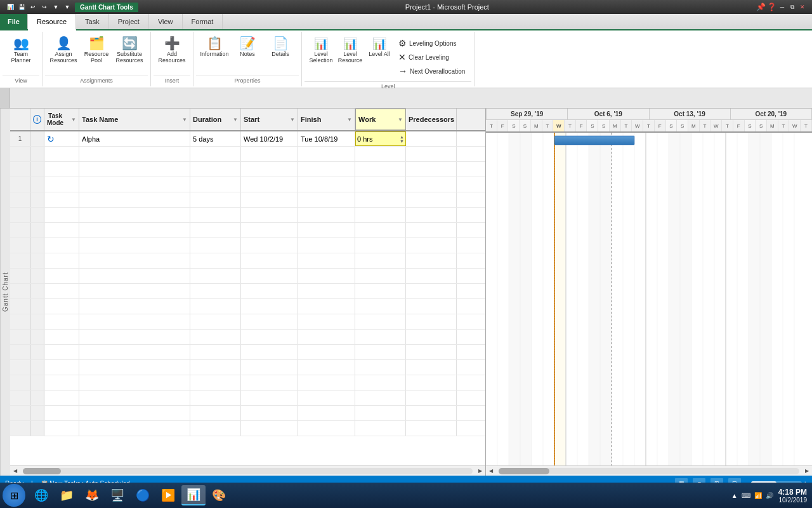  What do you see at coordinates (193, 495) in the screenshot?
I see `taskbar-project: 📊` at bounding box center [193, 495].